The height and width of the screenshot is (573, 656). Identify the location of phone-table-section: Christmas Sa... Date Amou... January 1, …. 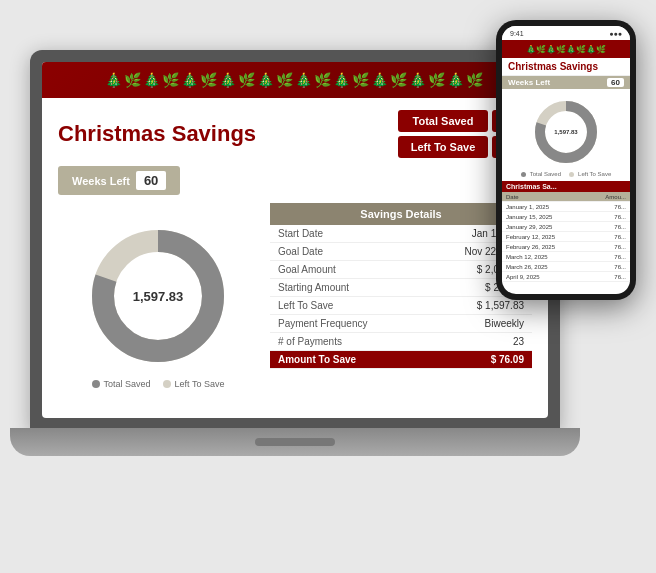
(566, 238).